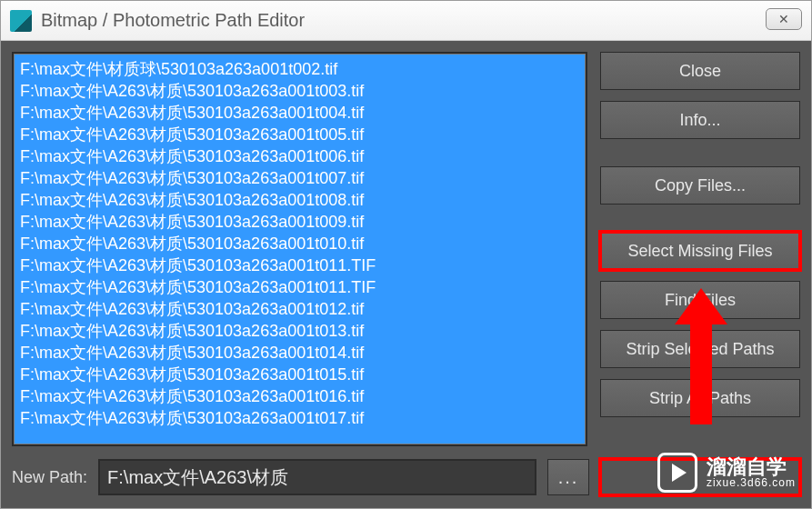  What do you see at coordinates (173, 20) in the screenshot?
I see `window-title: Bitmap / Photometric Path Editor` at bounding box center [173, 20].